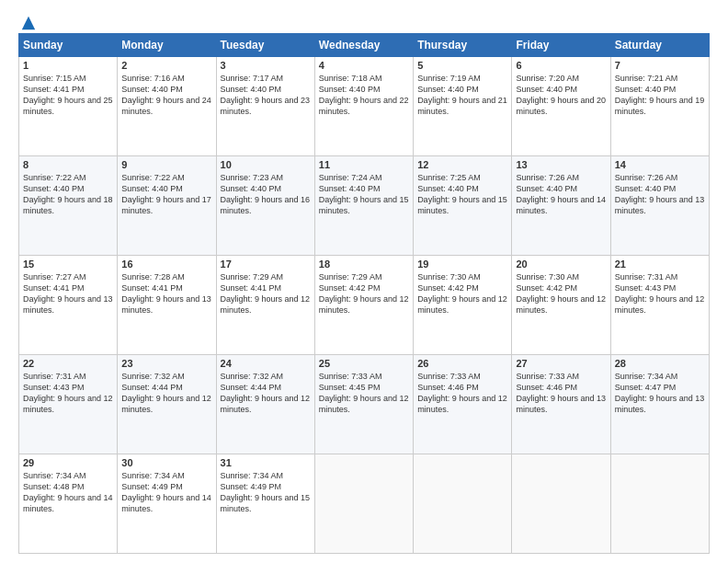  I want to click on header, so click(364, 21).